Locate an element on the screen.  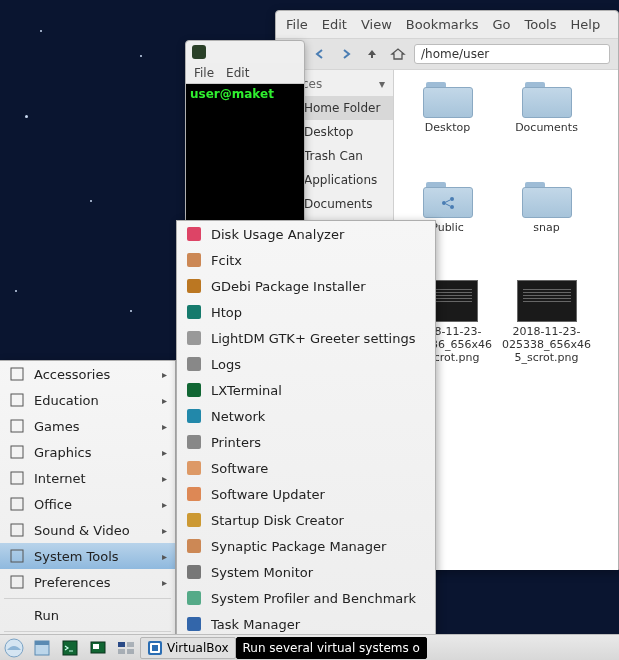
forward-icon is located at coordinates (346, 54).